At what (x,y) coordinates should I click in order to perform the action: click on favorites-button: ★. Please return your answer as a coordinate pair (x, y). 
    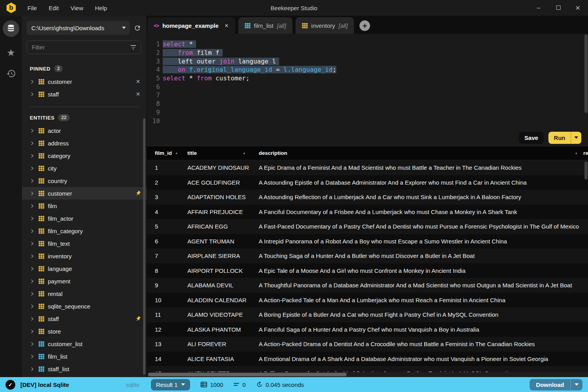
    Looking at the image, I should click on (11, 53).